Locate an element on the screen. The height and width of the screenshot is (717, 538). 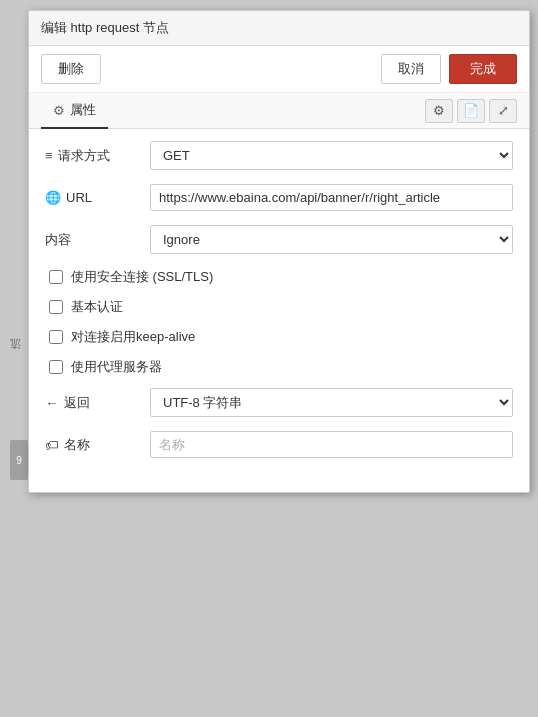
gear-tab-icon: ⚙ is located at coordinates (59, 110).